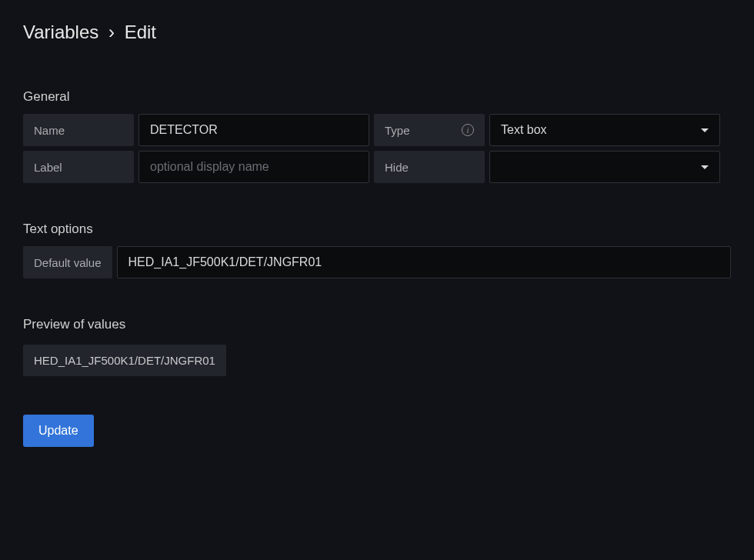  I want to click on text-options-row: Default value, so click(377, 262).